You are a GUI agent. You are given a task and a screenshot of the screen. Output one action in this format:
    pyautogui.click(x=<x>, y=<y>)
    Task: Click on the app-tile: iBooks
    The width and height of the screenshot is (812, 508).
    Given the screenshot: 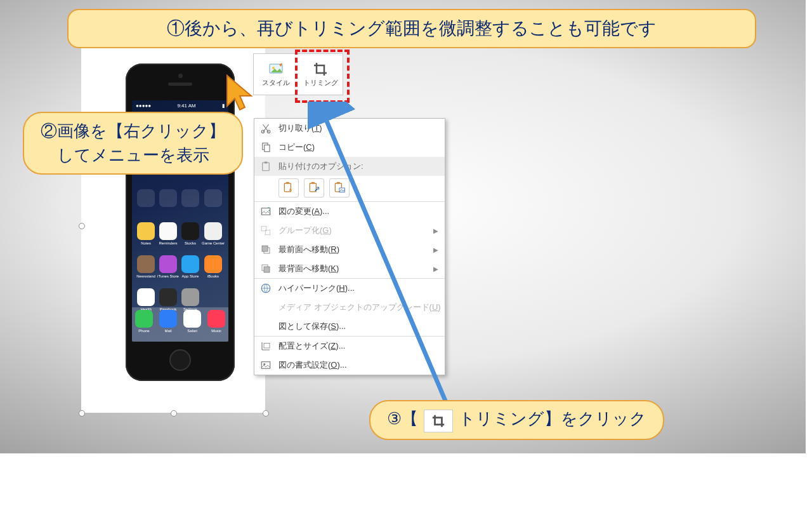 What is the action you would take?
    pyautogui.click(x=213, y=269)
    